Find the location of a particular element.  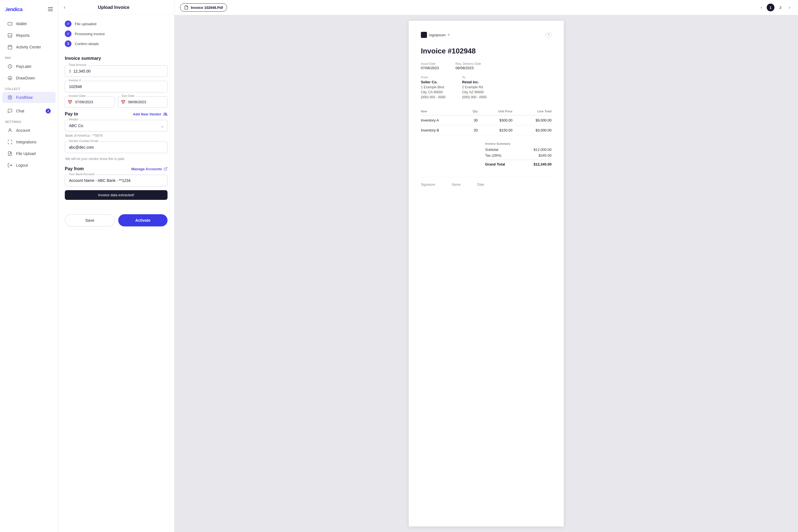

sidebar-item-label: Integrations is located at coordinates (26, 142).